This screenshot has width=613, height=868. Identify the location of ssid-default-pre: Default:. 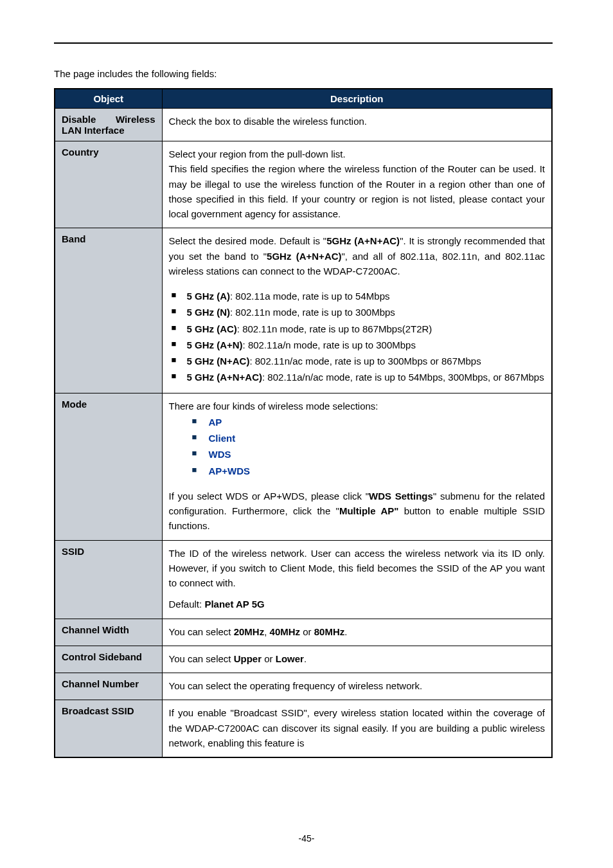
(187, 604).